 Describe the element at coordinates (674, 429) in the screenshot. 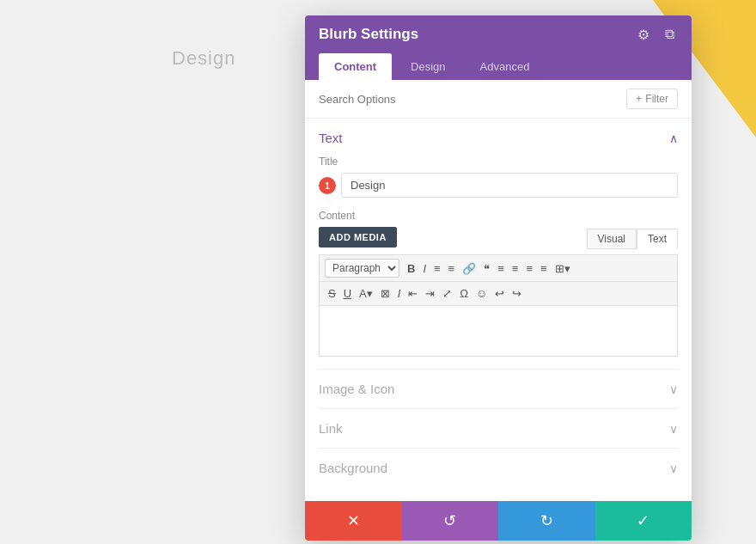

I see `link-chevron-down-icon: ∨` at that location.